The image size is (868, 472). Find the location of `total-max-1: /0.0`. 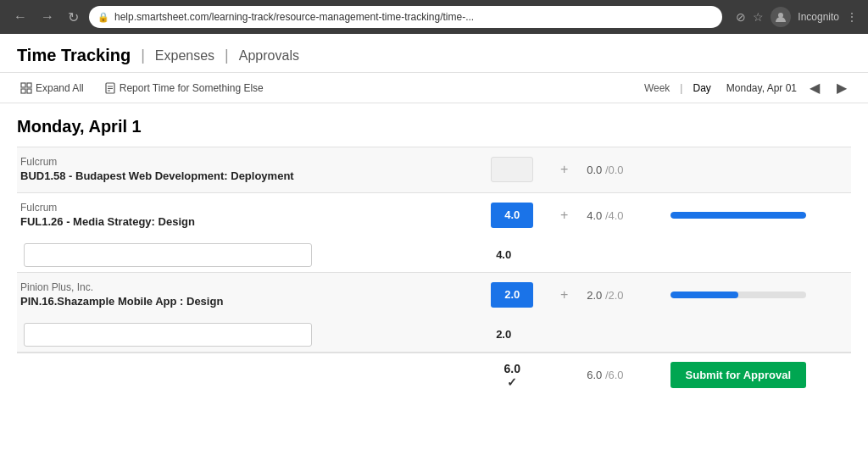

total-max-1: /0.0 is located at coordinates (615, 169).